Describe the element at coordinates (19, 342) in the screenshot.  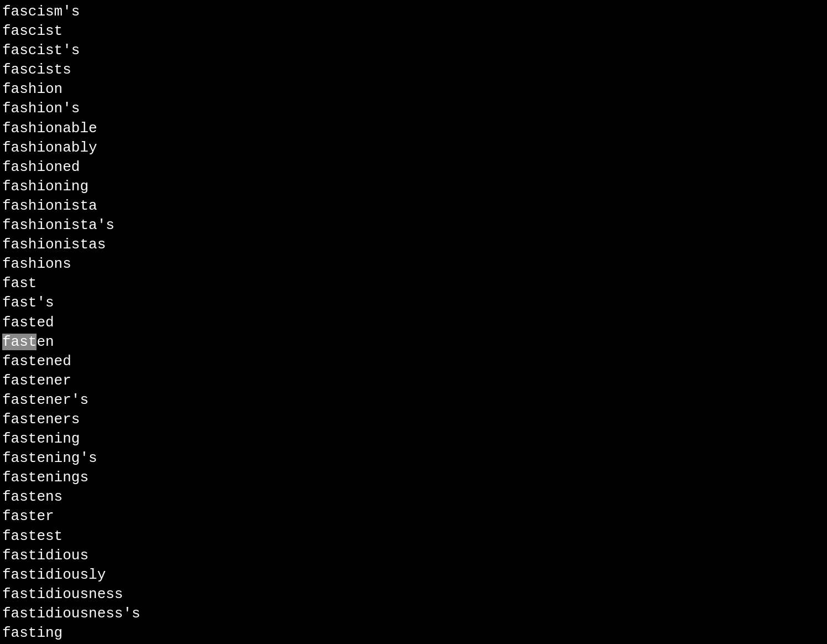
I see `highlighted-text: fast` at that location.